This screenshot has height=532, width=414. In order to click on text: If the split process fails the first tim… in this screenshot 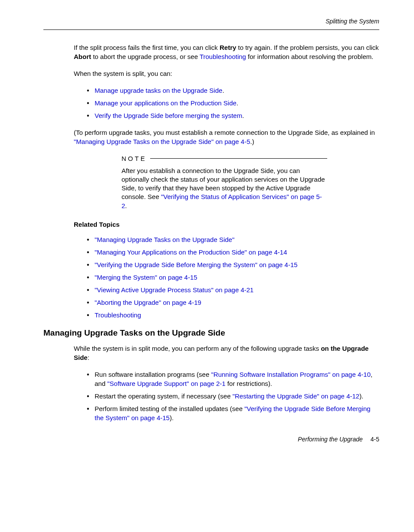, I will do `click(147, 48)`.